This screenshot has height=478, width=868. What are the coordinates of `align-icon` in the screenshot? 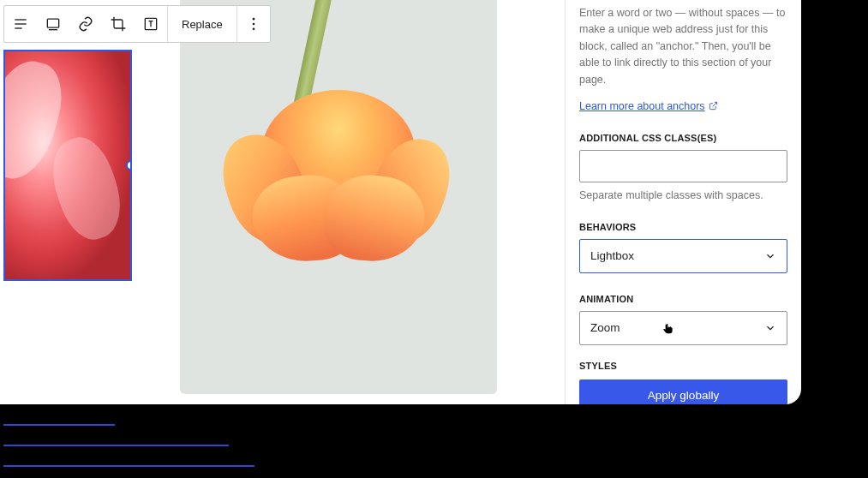 It's located at (21, 24).